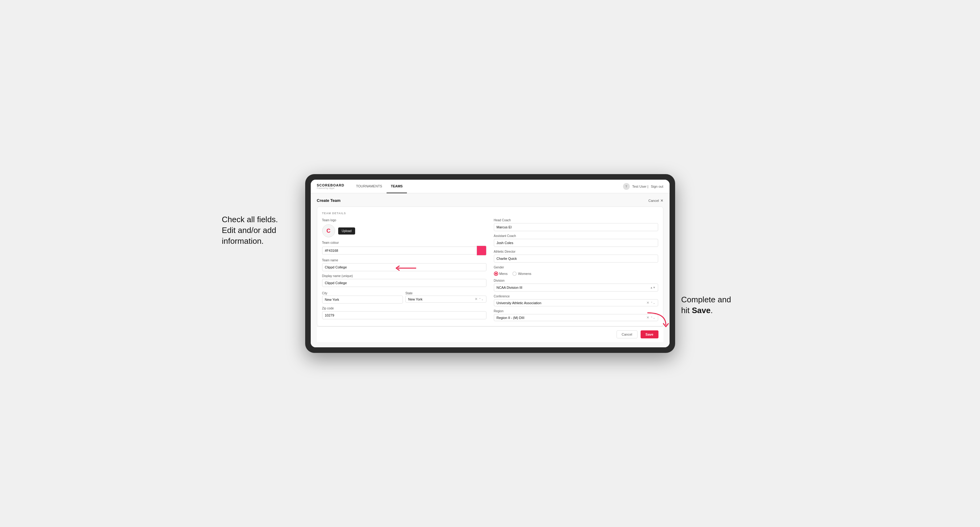 This screenshot has width=980, height=527. I want to click on save-button: Save, so click(650, 335).